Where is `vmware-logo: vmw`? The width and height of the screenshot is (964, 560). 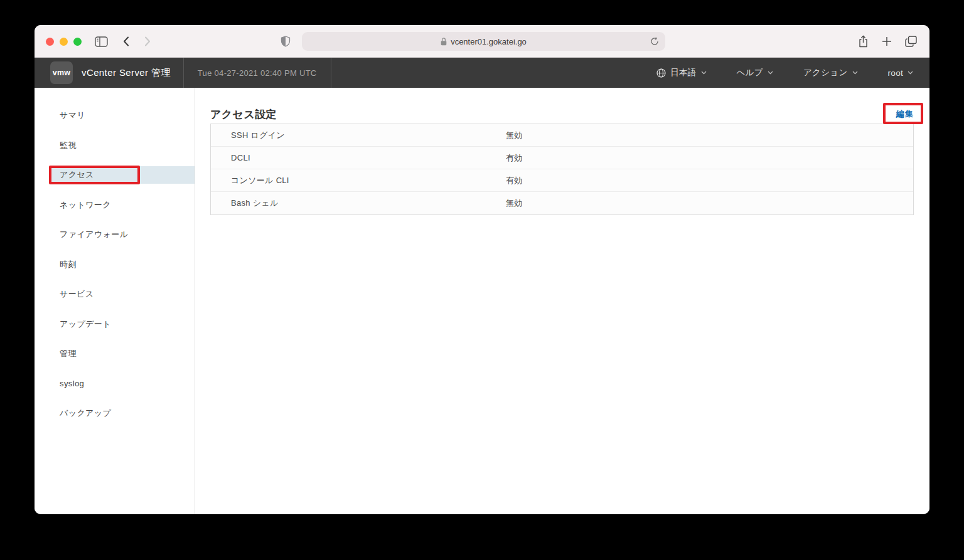
vmware-logo: vmw is located at coordinates (62, 73).